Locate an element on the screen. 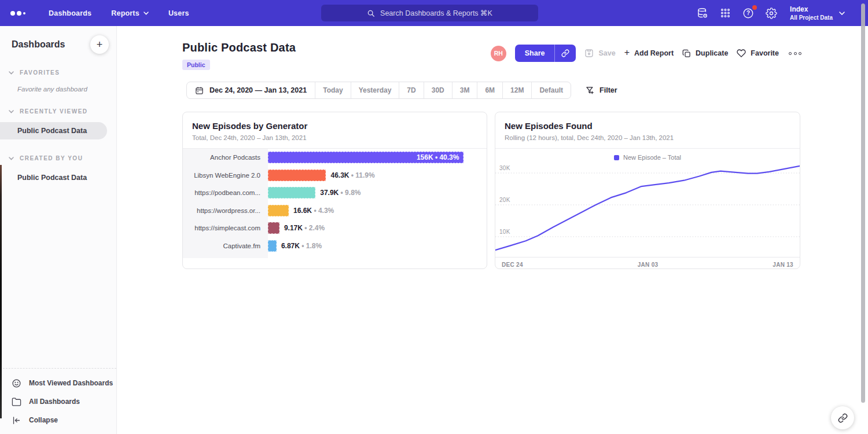 This screenshot has width=868, height=434. nav-item-reports: Reports is located at coordinates (130, 13).